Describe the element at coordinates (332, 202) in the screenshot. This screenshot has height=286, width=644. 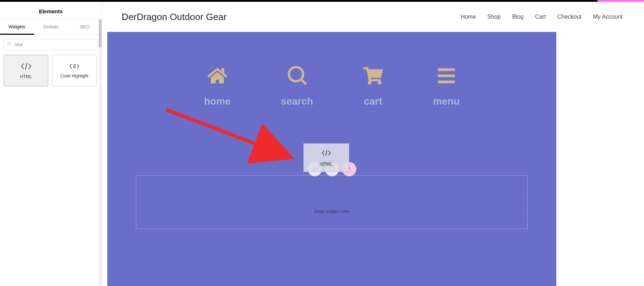
I see `widget-dropzone: Drag widget here` at that location.